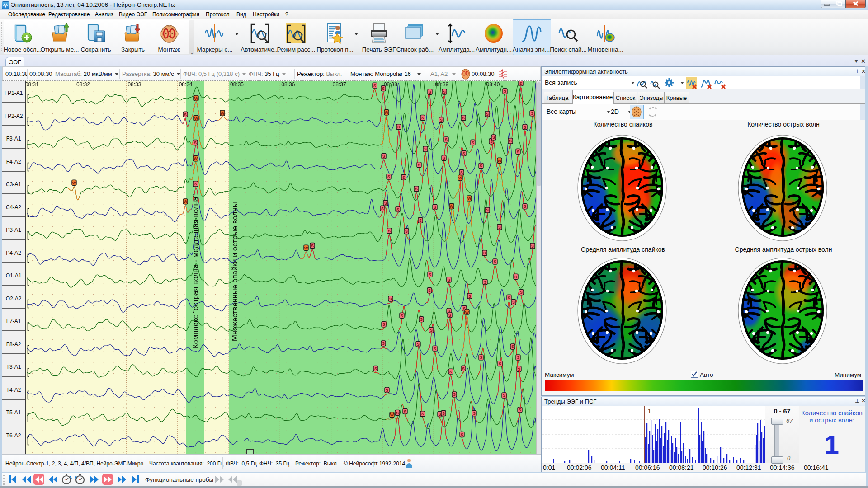  I want to click on svg-text: 1, so click(649, 411).